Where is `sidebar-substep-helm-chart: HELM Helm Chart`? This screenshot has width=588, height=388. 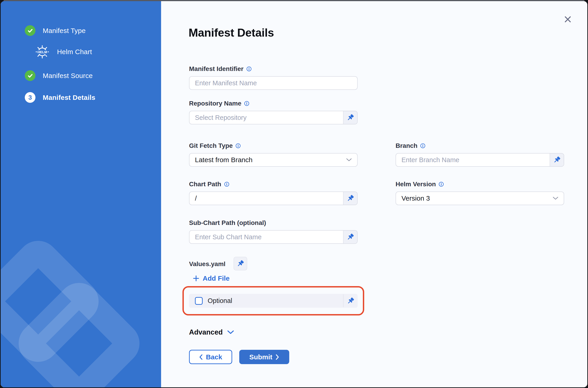 sidebar-substep-helm-chart: HELM Helm Chart is located at coordinates (63, 52).